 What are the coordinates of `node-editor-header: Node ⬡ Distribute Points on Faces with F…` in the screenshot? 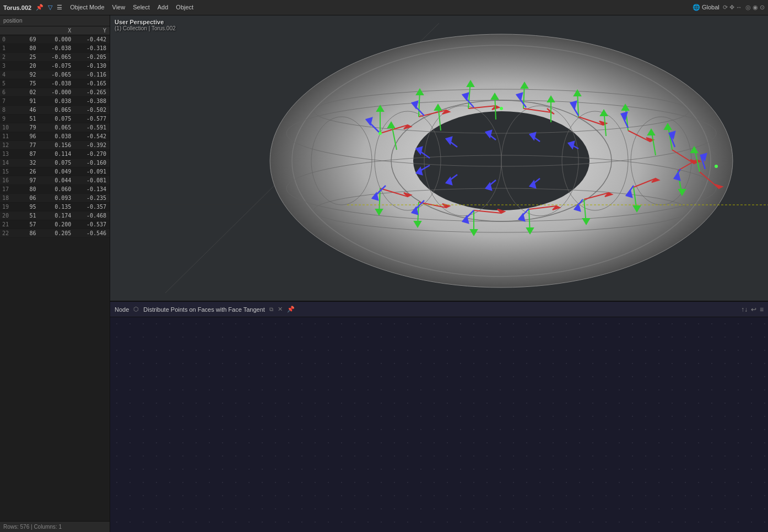 It's located at (439, 310).